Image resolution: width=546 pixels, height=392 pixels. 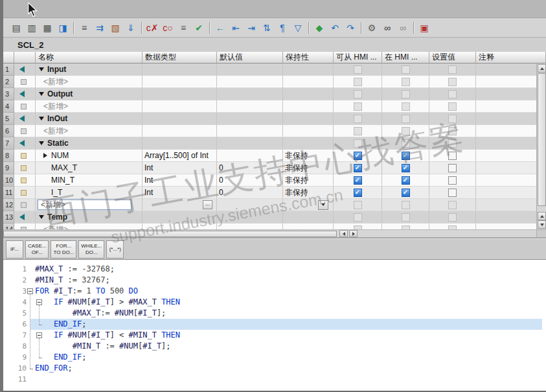 I want to click on scroll-down-button, so click(x=541, y=224).